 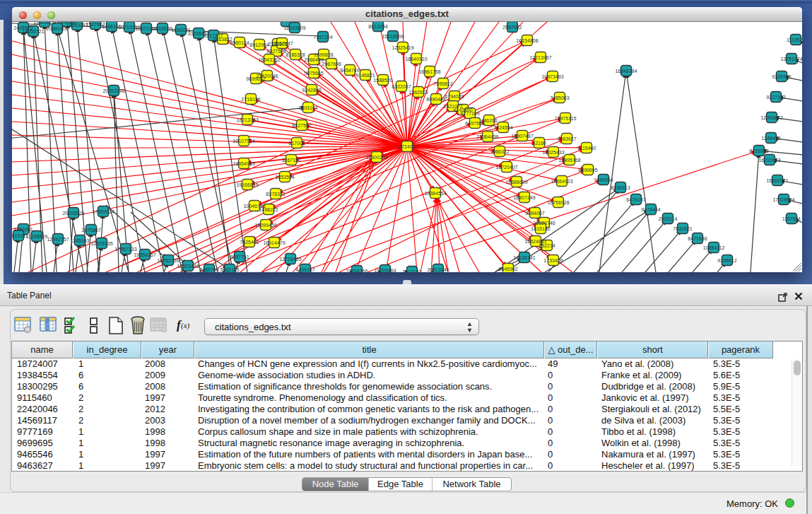 I want to click on svg-text: 14136141, so click(x=524, y=257).